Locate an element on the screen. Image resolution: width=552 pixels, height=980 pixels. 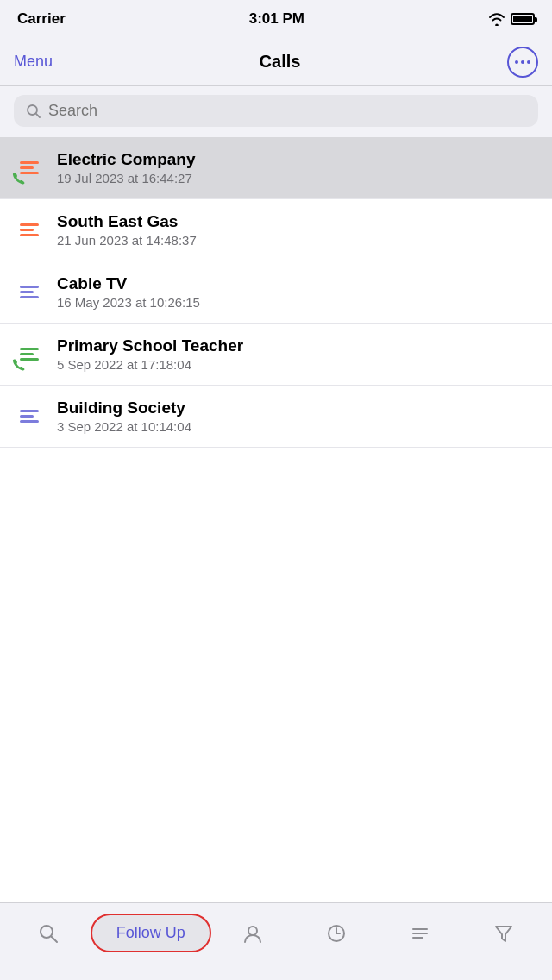
filter-tab-icon is located at coordinates (504, 933).